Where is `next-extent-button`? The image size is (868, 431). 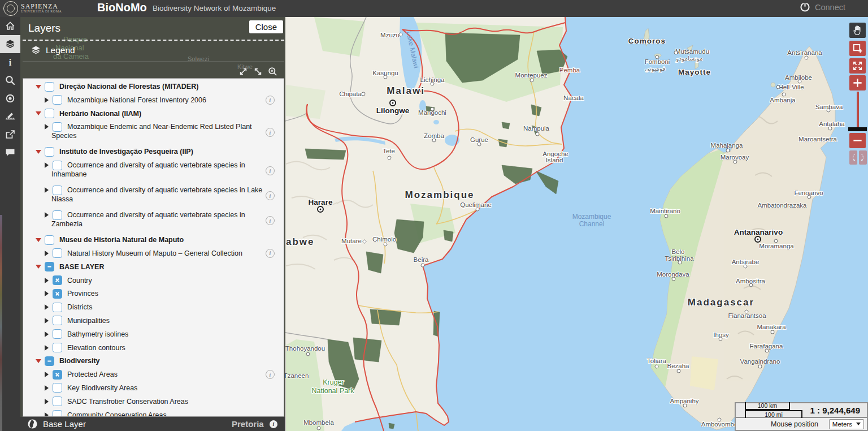
next-extent-button is located at coordinates (863, 157).